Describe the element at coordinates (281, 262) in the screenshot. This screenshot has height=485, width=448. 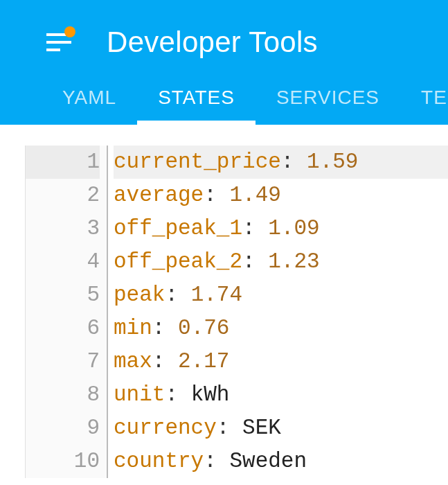
I see `code-line: off_peak_2: 1.23` at that location.